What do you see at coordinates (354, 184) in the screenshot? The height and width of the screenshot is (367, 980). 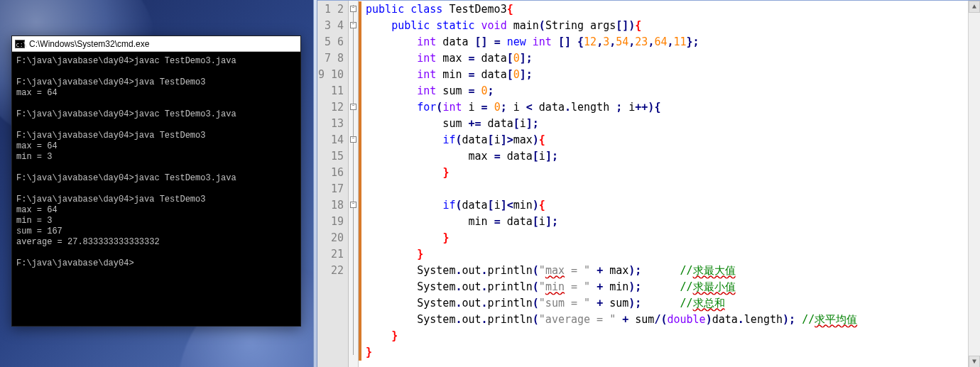 I see `fold-column` at bounding box center [354, 184].